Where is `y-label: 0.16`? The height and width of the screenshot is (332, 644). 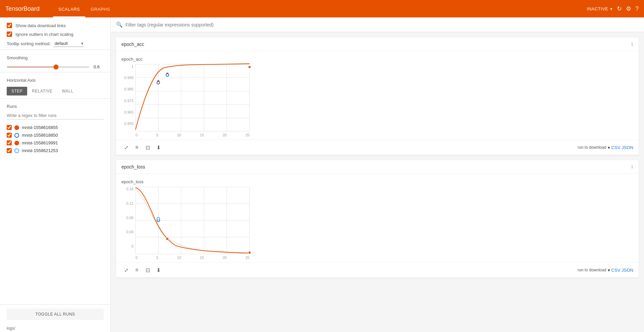 y-label: 0.16 is located at coordinates (127, 189).